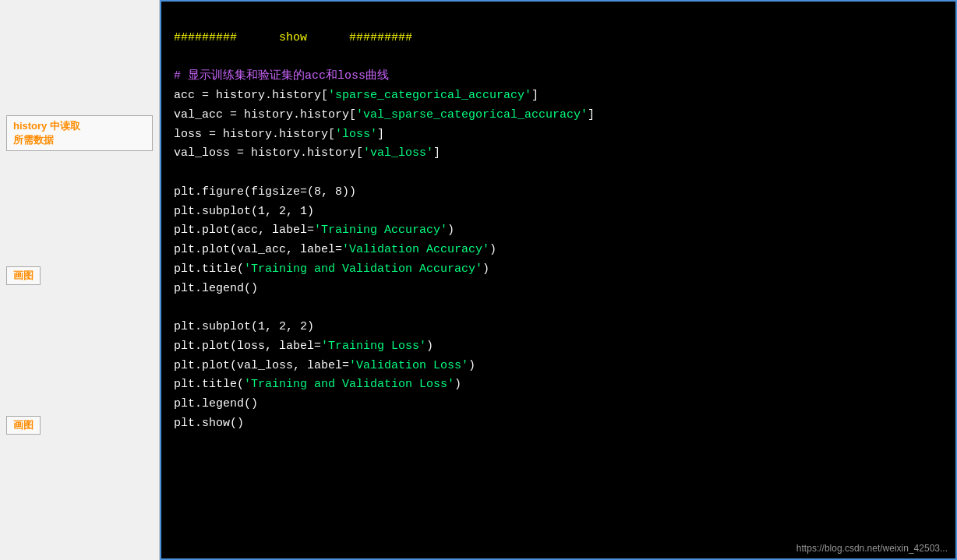 The width and height of the screenshot is (957, 560). Describe the element at coordinates (314, 231) in the screenshot. I see `line-plot-acc: plt.plot(acc, label='Training Accuracy')` at that location.